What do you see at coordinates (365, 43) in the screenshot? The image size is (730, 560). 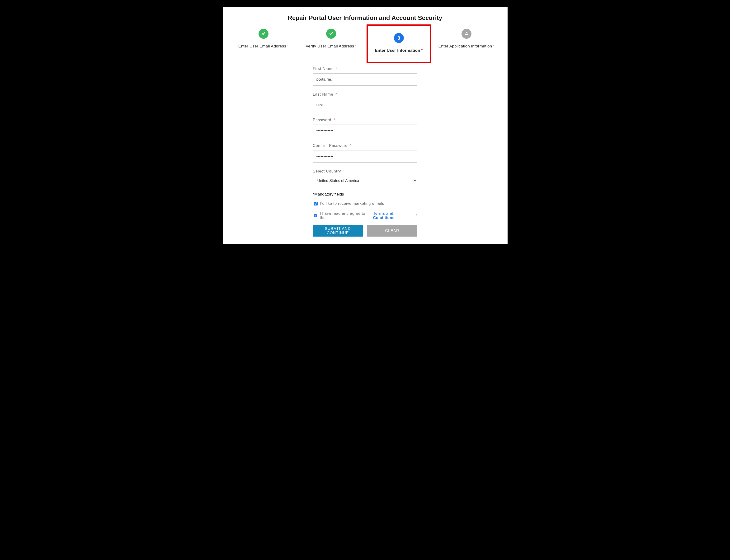 I see `stepper: Enter User Email Address* Verify User Em…` at bounding box center [365, 43].